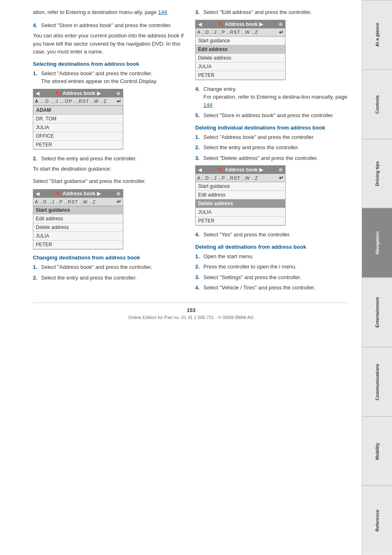 The height and width of the screenshot is (555, 392). I want to click on page-link-144-intro: 144, so click(163, 12).